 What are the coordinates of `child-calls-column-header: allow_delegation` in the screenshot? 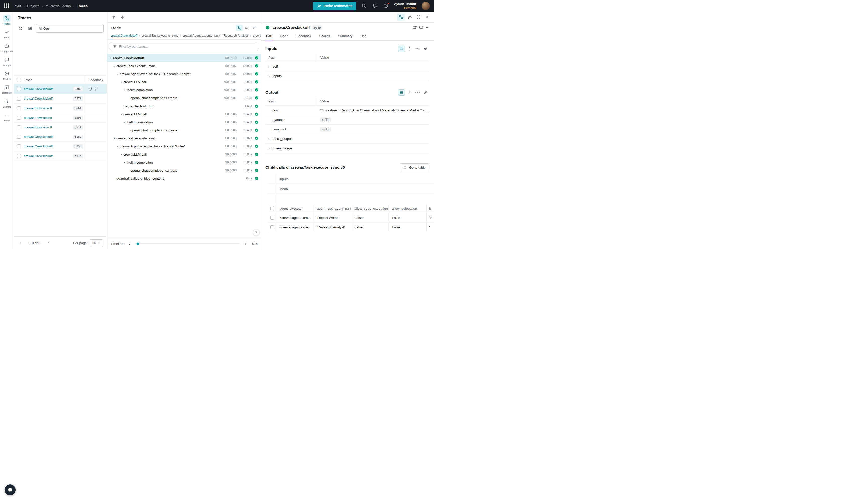 It's located at (408, 208).